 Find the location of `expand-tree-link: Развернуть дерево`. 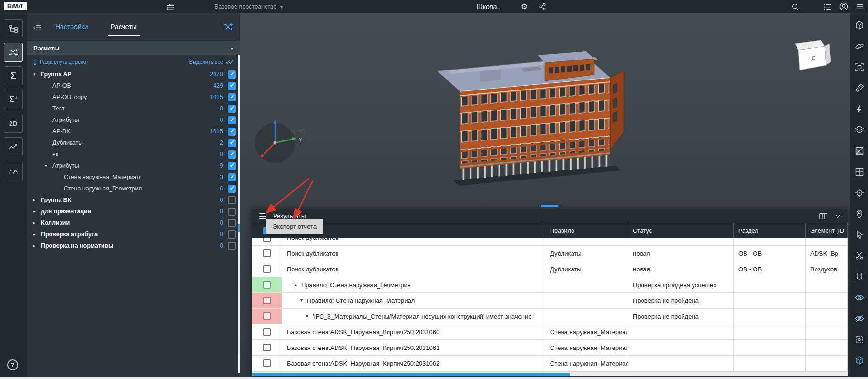

expand-tree-link: Развернуть дерево is located at coordinates (60, 62).